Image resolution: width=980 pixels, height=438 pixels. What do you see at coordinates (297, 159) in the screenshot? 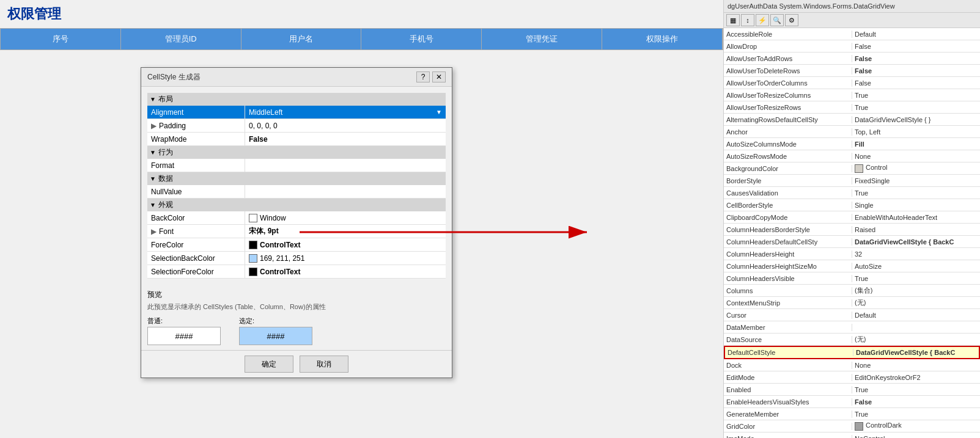
I see `prop-group-behavior: ▼ 行为 Format` at bounding box center [297, 159].